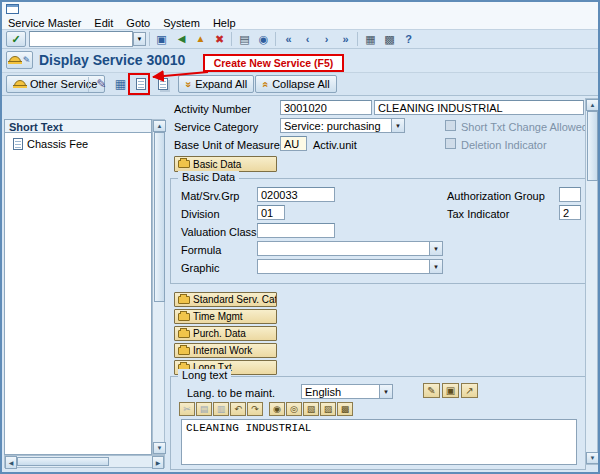 Image resolution: width=600 pixels, height=474 pixels. Describe the element at coordinates (162, 84) in the screenshot. I see `copy-service-button` at that location.